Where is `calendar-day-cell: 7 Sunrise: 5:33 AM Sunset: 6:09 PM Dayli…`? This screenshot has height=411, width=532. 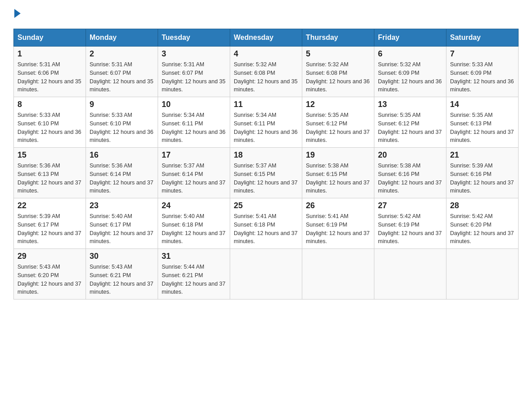
calendar-day-cell: 7 Sunrise: 5:33 AM Sunset: 6:09 PM Dayli… is located at coordinates (483, 72).